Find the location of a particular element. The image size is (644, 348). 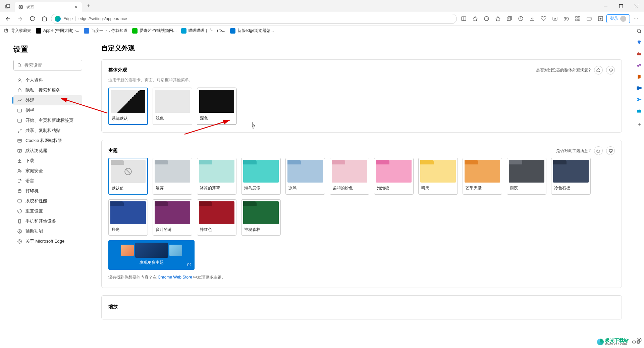

downloads-icon is located at coordinates (532, 19).